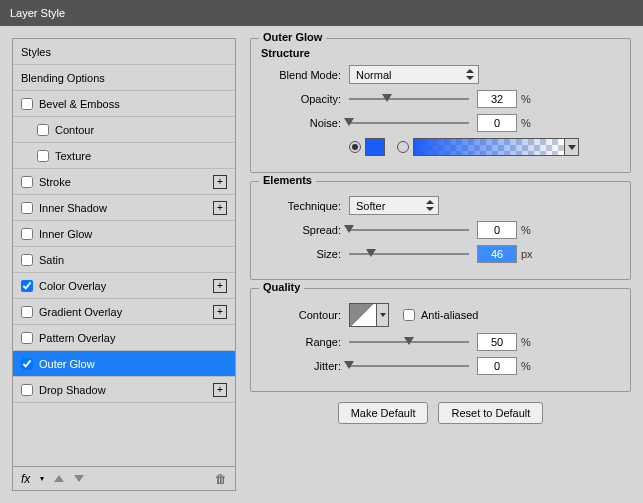 This screenshot has width=643, height=503. Describe the element at coordinates (414, 74) in the screenshot. I see `blend-mode-select: Normal` at that location.